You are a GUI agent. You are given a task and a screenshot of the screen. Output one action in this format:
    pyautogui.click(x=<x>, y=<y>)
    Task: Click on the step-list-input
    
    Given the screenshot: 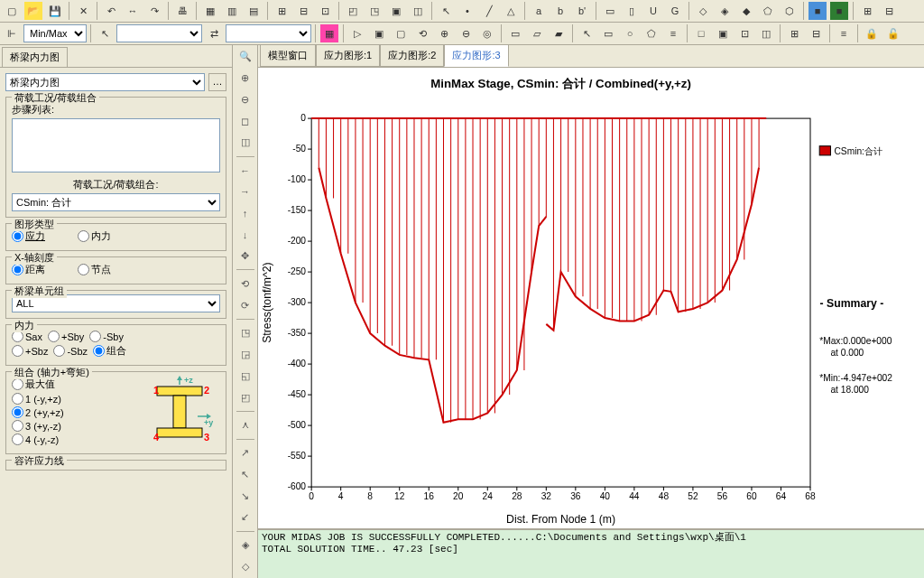 What is the action you would take?
    pyautogui.click(x=116, y=145)
    